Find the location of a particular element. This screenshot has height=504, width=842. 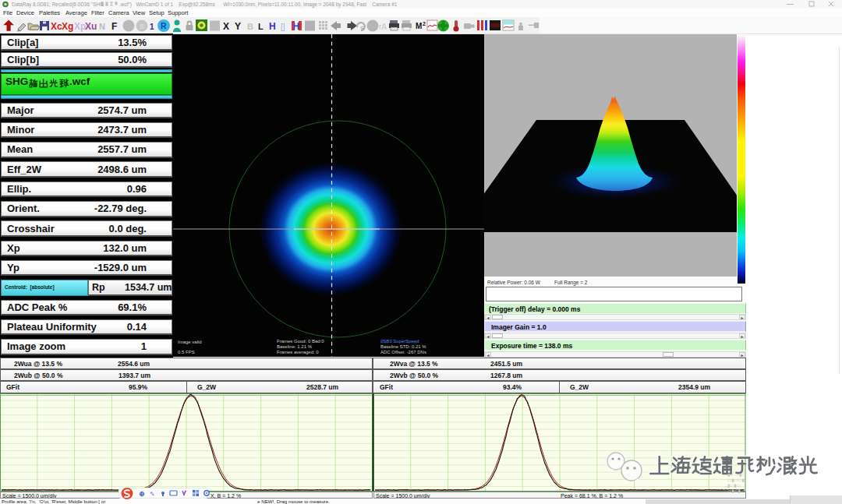

svg-text: 1 is located at coordinates (152, 26).